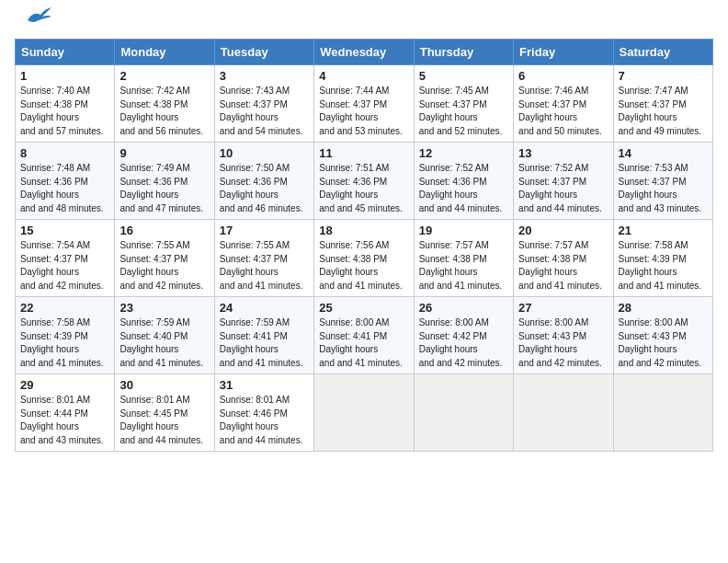 This screenshot has width=728, height=563. I want to click on day-number: 20, so click(563, 230).